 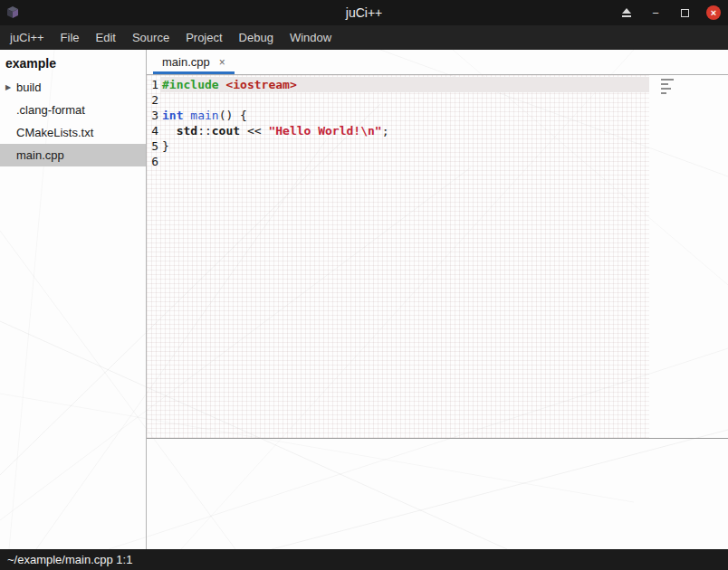 I want to click on minimize-button: −, so click(x=656, y=13).